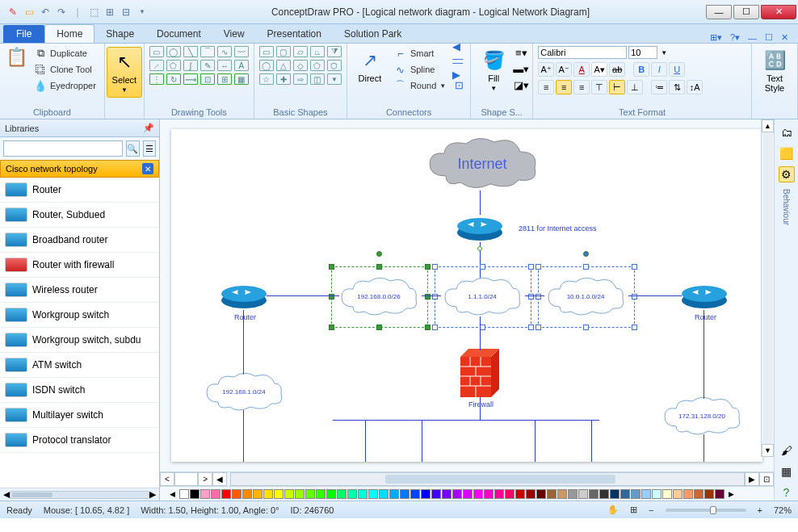 The height and width of the screenshot is (532, 798). I want to click on shape-diamond: ◇, so click(300, 65).